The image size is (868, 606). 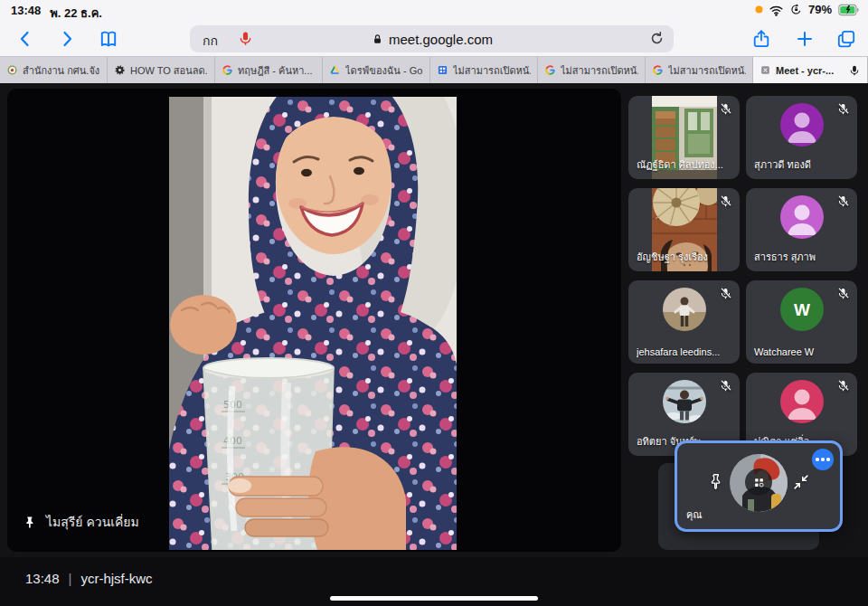 I want to click on participant-name: ณัฏฐ์ธิดา ศิลปทอง..., so click(x=684, y=165).